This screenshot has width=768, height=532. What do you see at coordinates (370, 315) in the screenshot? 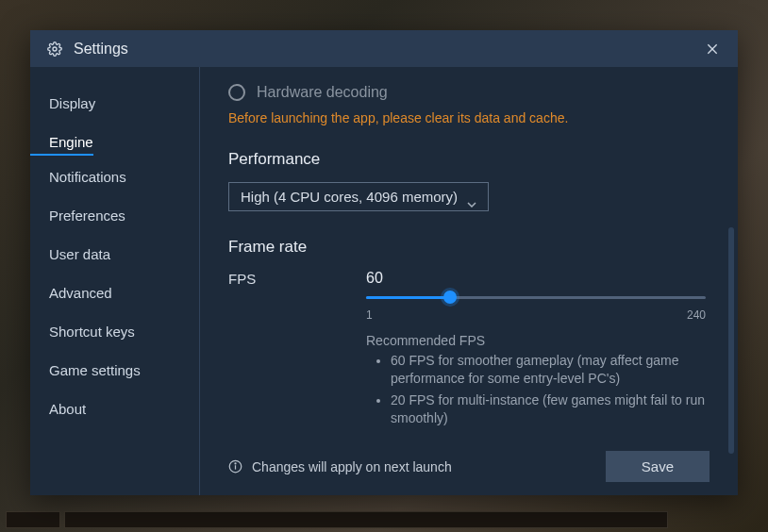
I see `fps-slider-min: 1` at bounding box center [370, 315].